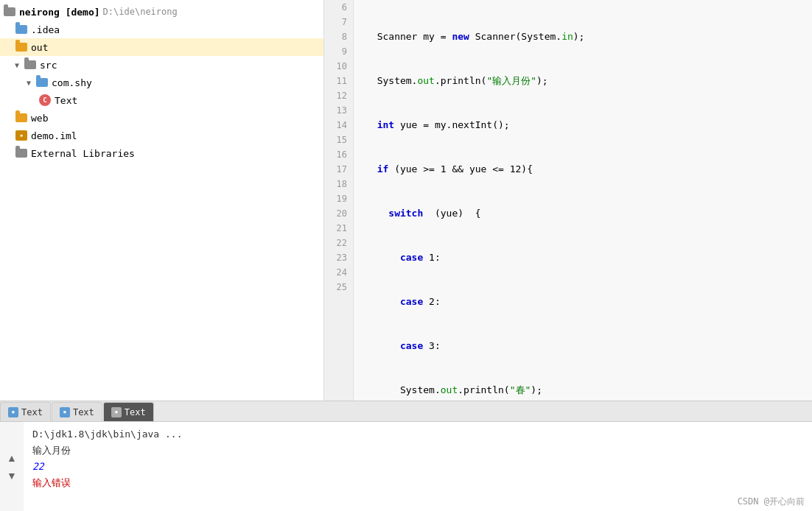 This screenshot has height=511, width=812. Describe the element at coordinates (418, 434) in the screenshot. I see `console-line-1: D:\jdk1.8\jdk\bin\java ...` at that location.